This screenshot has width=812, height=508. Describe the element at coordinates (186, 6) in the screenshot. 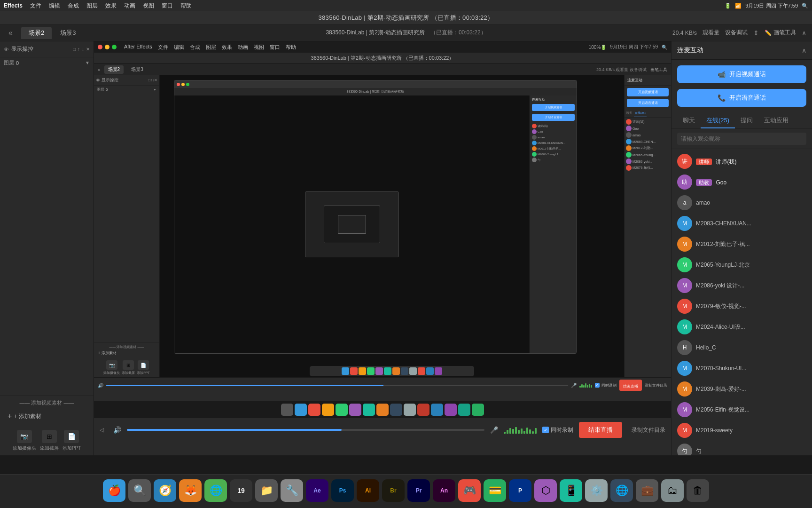

I see `menu-help: 帮助` at that location.